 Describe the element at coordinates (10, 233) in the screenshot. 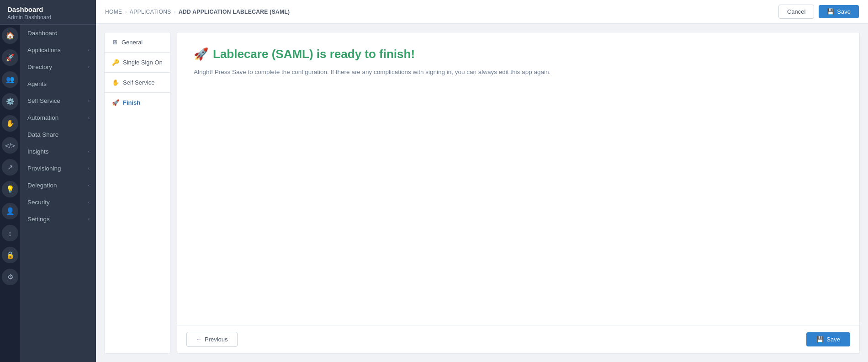

I see `nav-icon-delegation: ↕` at that location.